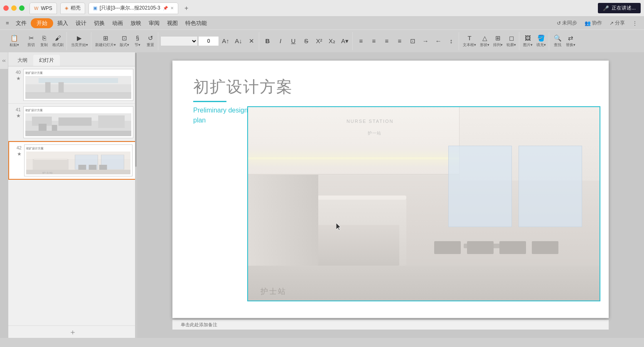  I want to click on minimize-button, so click(14, 8).